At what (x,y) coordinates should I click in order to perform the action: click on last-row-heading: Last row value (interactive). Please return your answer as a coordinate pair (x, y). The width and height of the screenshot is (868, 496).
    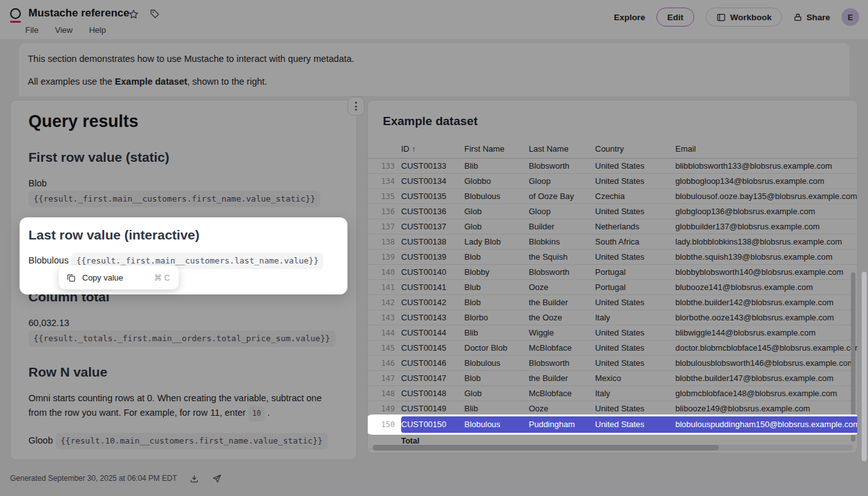
    Looking at the image, I should click on (183, 235).